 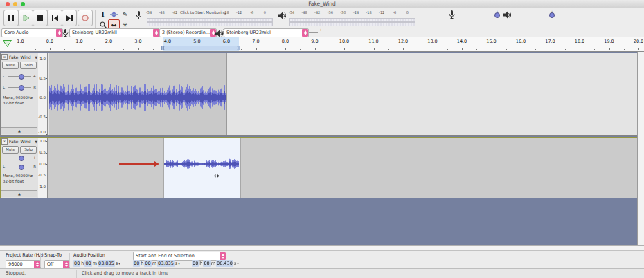 I want to click on ruler-time-label: 1.0, so click(x=79, y=41).